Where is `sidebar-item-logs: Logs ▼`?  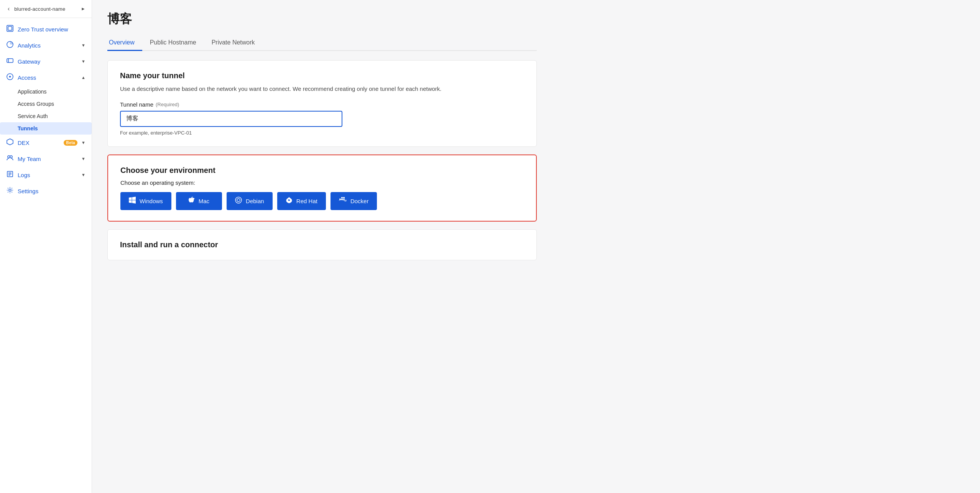
sidebar-item-logs: Logs ▼ is located at coordinates (46, 175).